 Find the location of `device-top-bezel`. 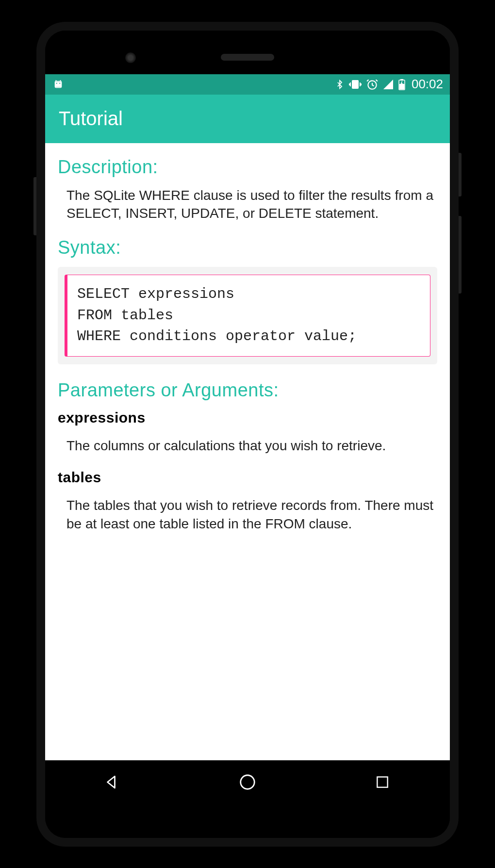

device-top-bezel is located at coordinates (248, 52).